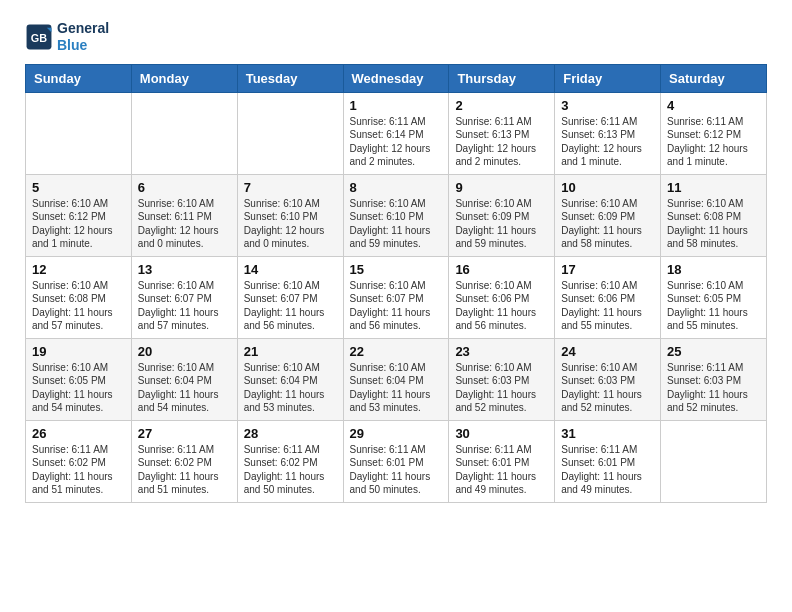  Describe the element at coordinates (79, 78) in the screenshot. I see `weekday-header-sunday: Sunday` at that location.